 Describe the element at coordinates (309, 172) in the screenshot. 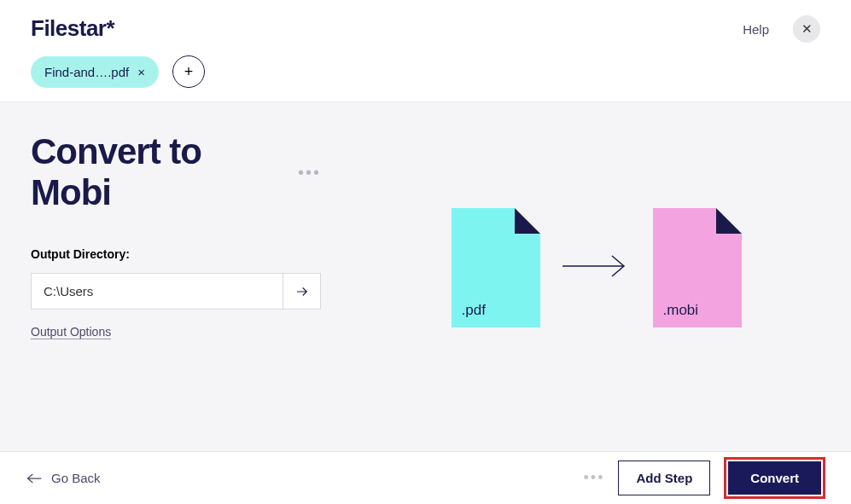

I see `title-menu-icon: •••` at that location.